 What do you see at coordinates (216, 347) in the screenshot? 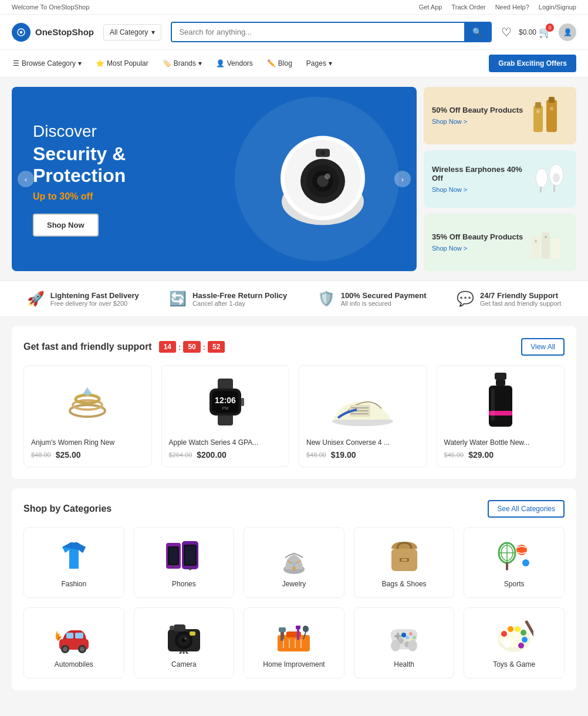
I see `timer-secs: 52` at bounding box center [216, 347].